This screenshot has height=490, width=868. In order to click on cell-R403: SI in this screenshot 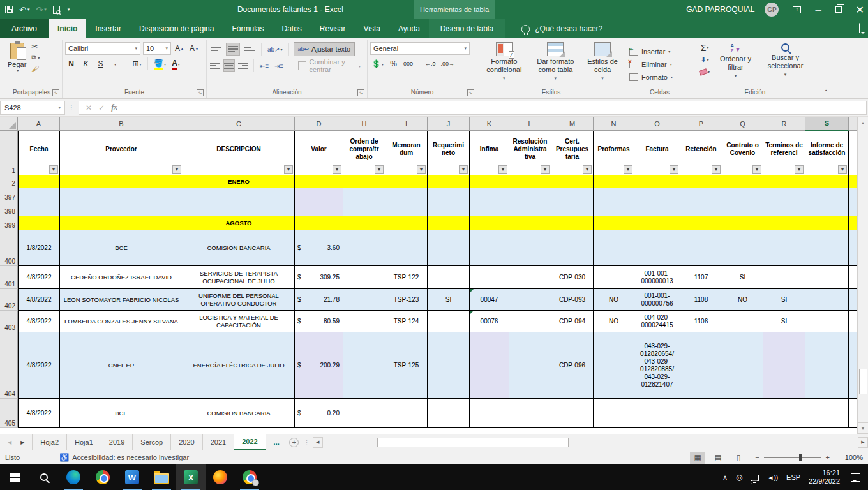, I will do `click(784, 322)`.